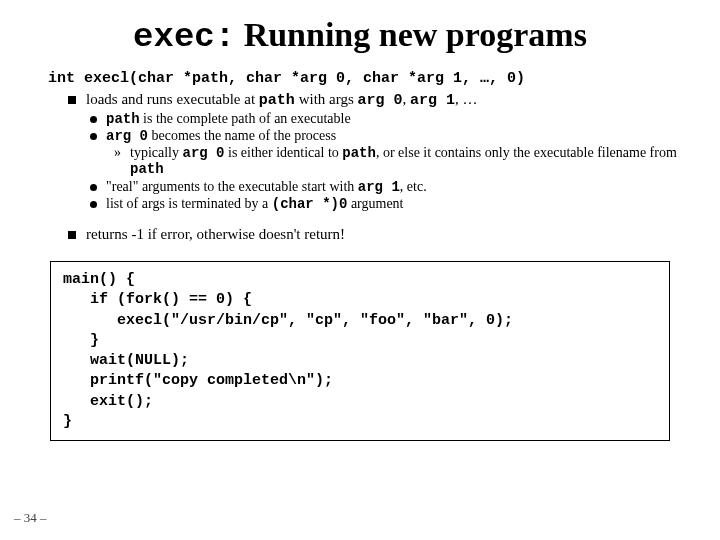 The width and height of the screenshot is (720, 540). What do you see at coordinates (172, 99) in the screenshot?
I see `text: loads and runs executable at` at bounding box center [172, 99].